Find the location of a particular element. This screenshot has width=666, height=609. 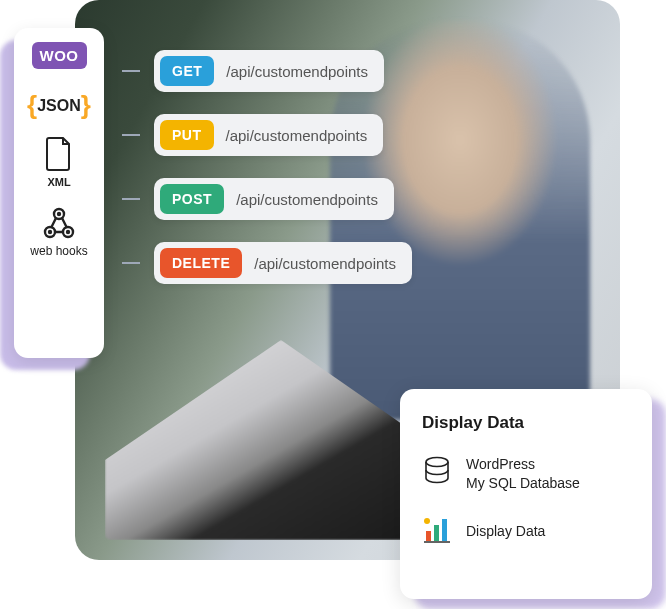

endpoint-pill: GET /api/customendpoints is located at coordinates (269, 71).